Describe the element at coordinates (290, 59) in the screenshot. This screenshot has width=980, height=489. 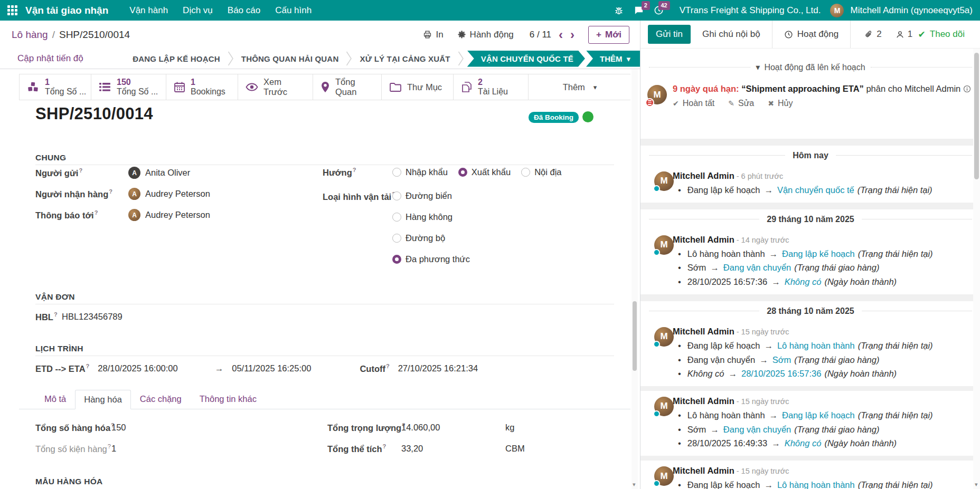
I see `status-step-1: THÔNG QUAN HẢI QUAN` at that location.